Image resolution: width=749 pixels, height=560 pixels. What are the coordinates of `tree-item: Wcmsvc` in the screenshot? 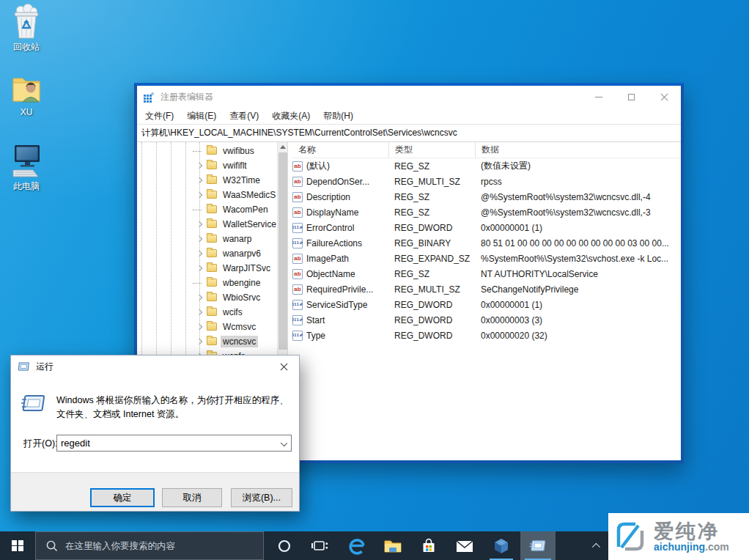 It's located at (207, 327).